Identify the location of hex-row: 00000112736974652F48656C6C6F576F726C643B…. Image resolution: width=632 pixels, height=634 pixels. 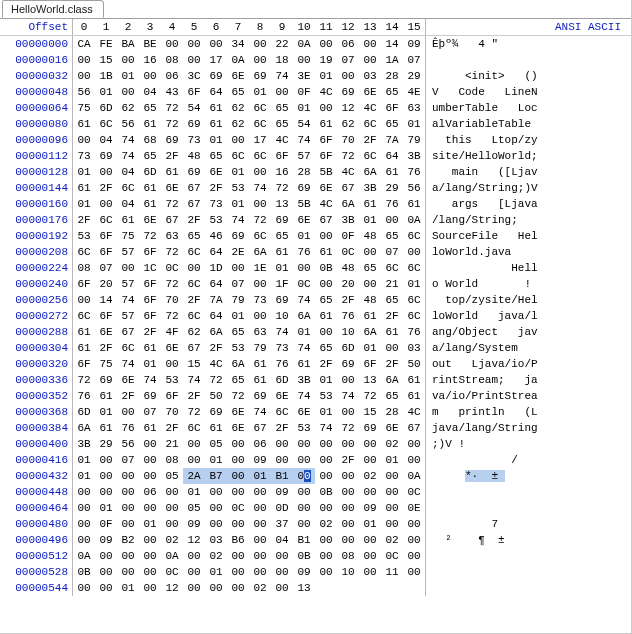
(316, 156).